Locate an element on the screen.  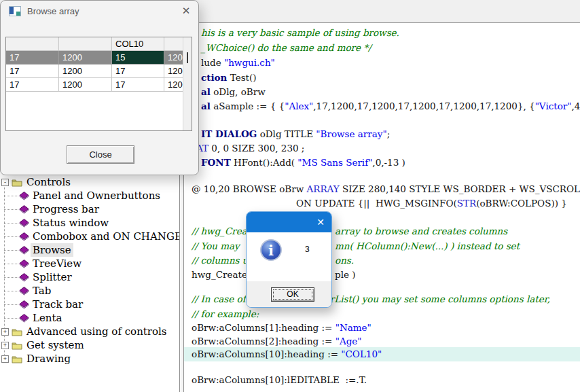
grid-vscrollbar is located at coordinates (187, 84).